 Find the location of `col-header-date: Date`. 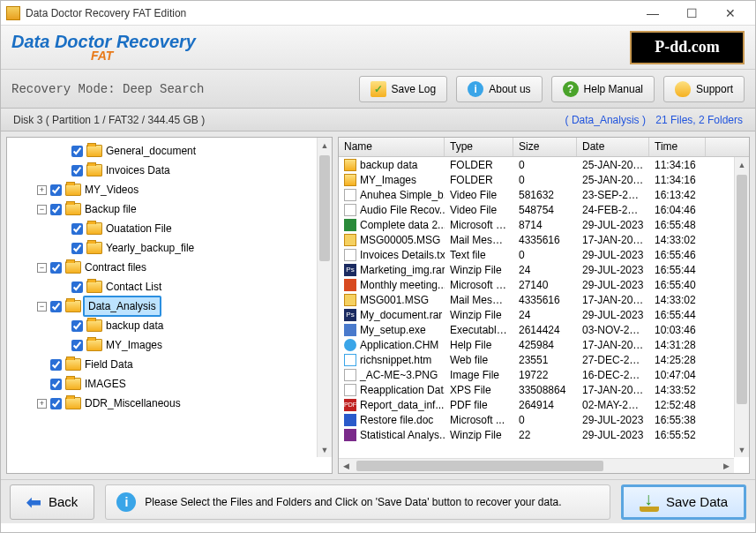

col-header-date: Date is located at coordinates (613, 146).